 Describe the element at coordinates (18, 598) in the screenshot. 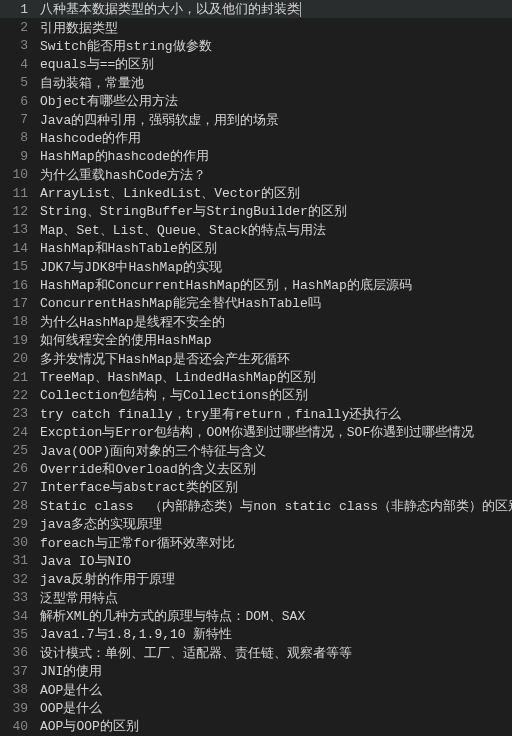

I see `line-number: 33` at that location.